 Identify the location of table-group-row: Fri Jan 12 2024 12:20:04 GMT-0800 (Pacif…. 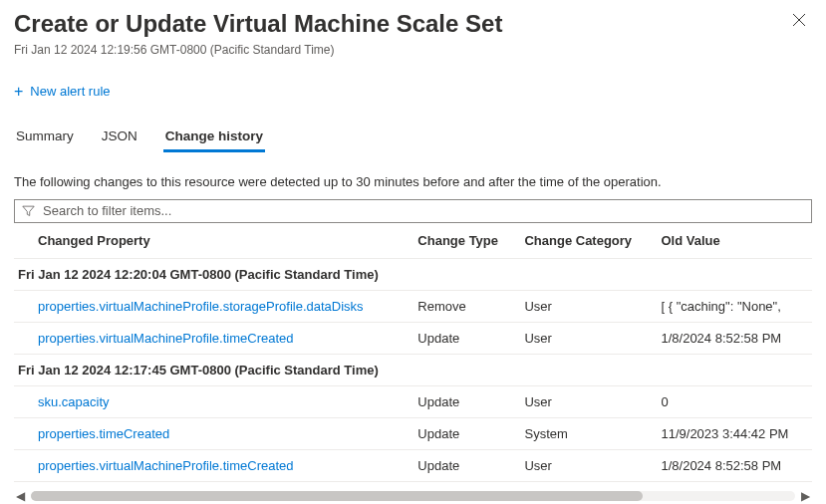
(413, 274).